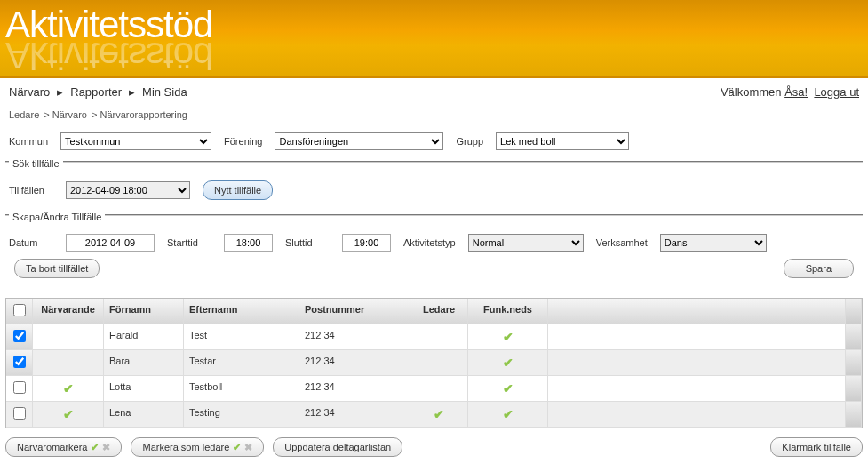 This screenshot has height=472, width=868. Describe the element at coordinates (854, 311) in the screenshot. I see `scrollbar-header` at that location.